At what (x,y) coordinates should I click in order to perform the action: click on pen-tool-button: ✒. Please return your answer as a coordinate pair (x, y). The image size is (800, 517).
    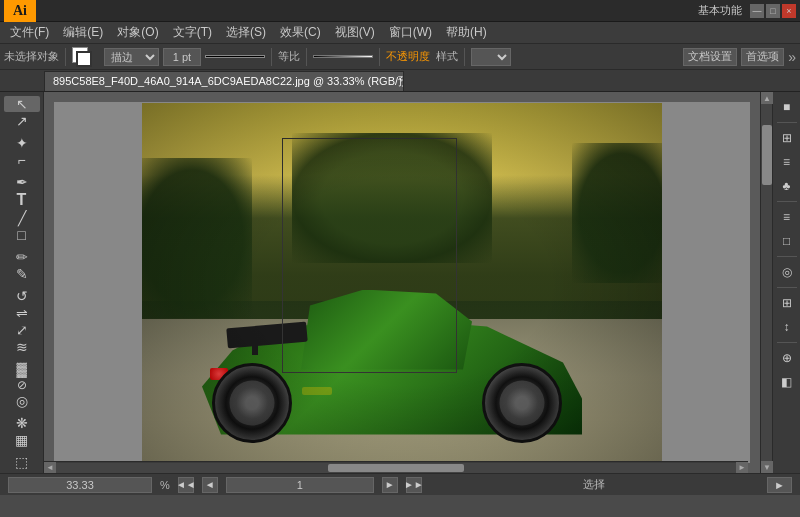
    Looking at the image, I should click on (22, 182).